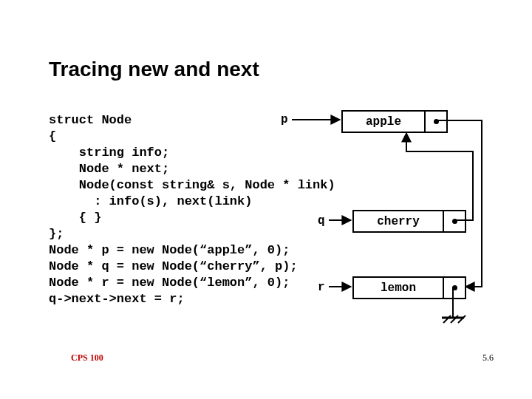  Describe the element at coordinates (409, 288) in the screenshot. I see `node-lemon: lemon` at that location.